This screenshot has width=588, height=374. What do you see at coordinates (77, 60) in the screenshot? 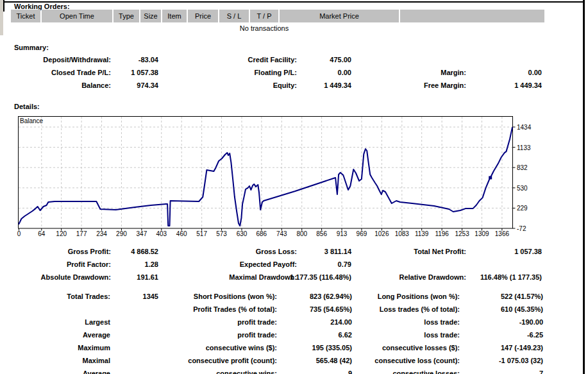
I see `stat-label-text: Deposit/Withdrawal:` at bounding box center [77, 60].